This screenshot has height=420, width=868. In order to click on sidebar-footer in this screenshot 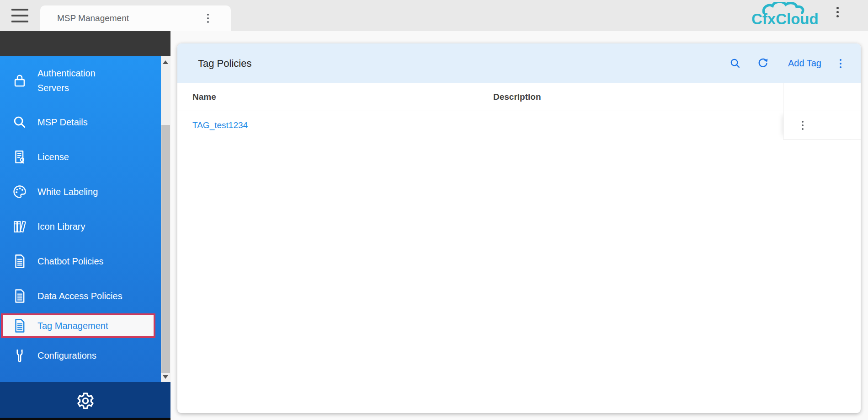, I will do `click(85, 400)`.